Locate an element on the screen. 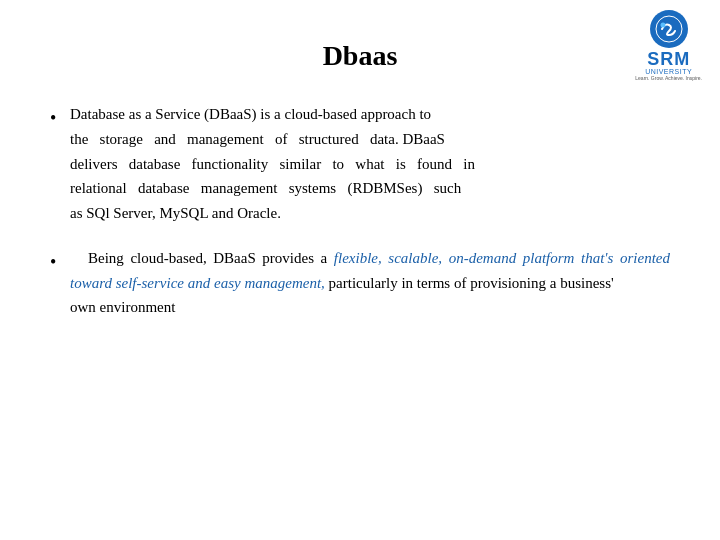 The height and width of the screenshot is (540, 720). logo-circle is located at coordinates (669, 29).